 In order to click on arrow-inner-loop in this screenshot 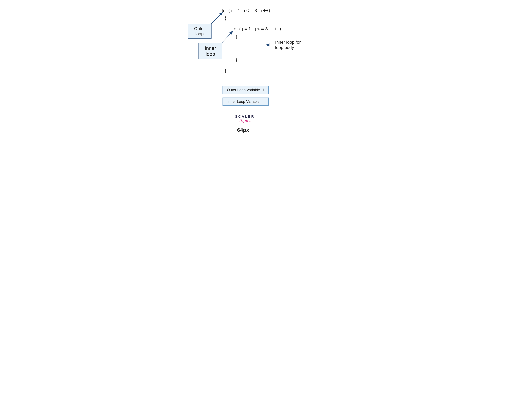, I will do `click(227, 37)`.